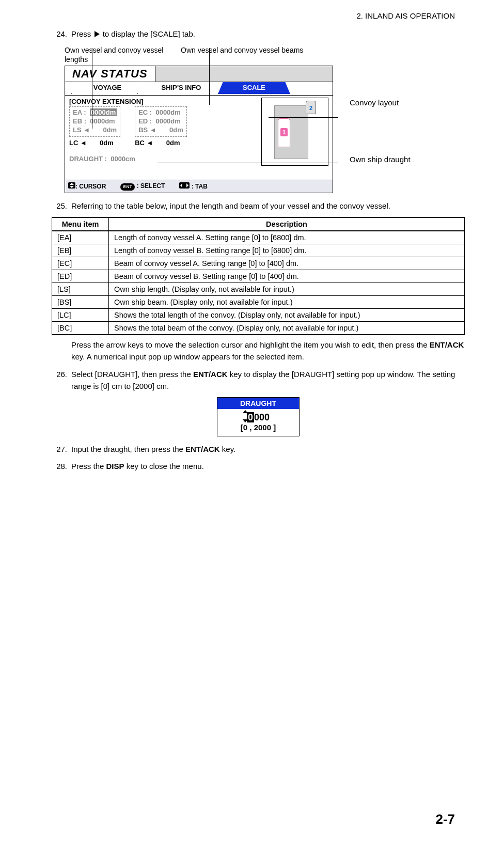 The height and width of the screenshot is (847, 504). Describe the element at coordinates (151, 186) in the screenshot. I see `footer-select: : SELECT` at that location.